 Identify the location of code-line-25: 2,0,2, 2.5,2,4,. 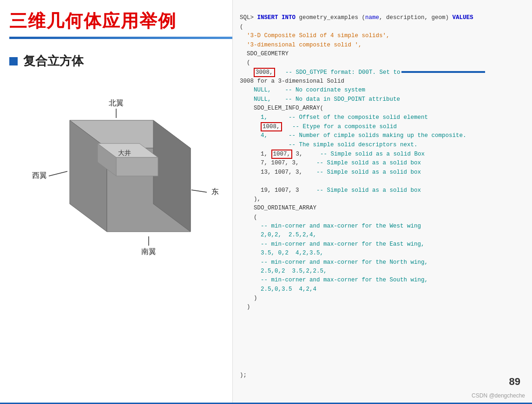
(278, 235).